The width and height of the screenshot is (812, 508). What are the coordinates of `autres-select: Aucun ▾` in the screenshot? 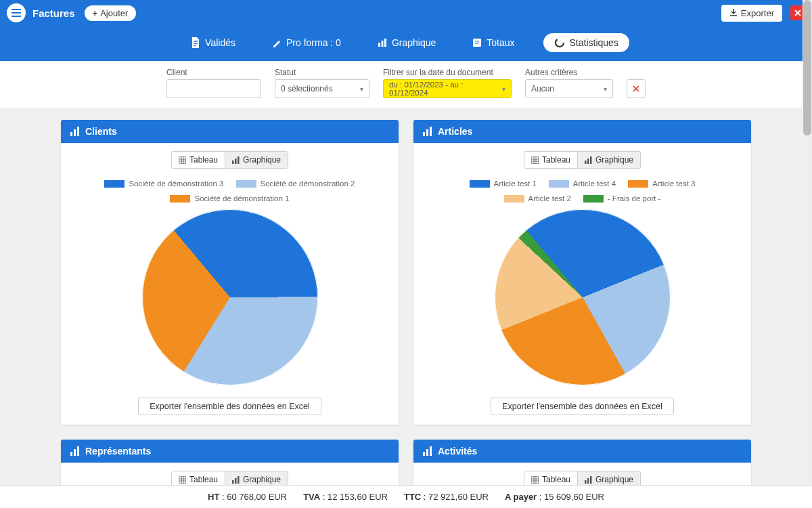 It's located at (569, 89).